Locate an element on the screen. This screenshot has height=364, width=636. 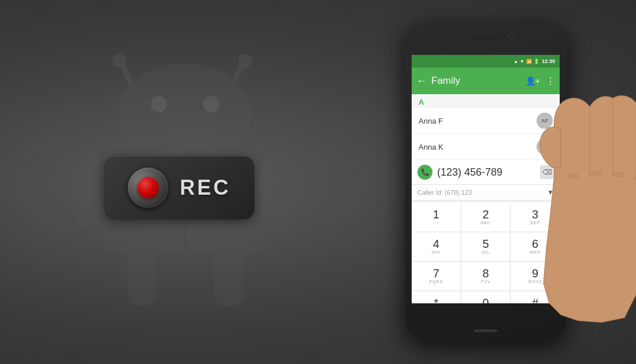
status-time: 12:30 is located at coordinates (548, 61).